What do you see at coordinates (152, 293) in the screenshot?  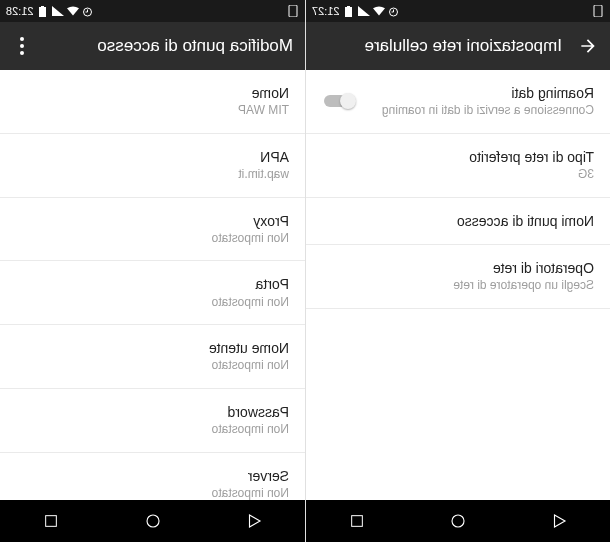 I see `row-port: Porta Non impostato` at bounding box center [152, 293].